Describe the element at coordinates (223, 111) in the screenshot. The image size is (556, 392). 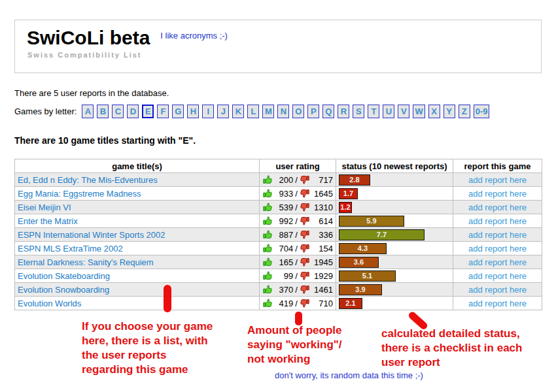
I see `letter-link-J: J` at that location.